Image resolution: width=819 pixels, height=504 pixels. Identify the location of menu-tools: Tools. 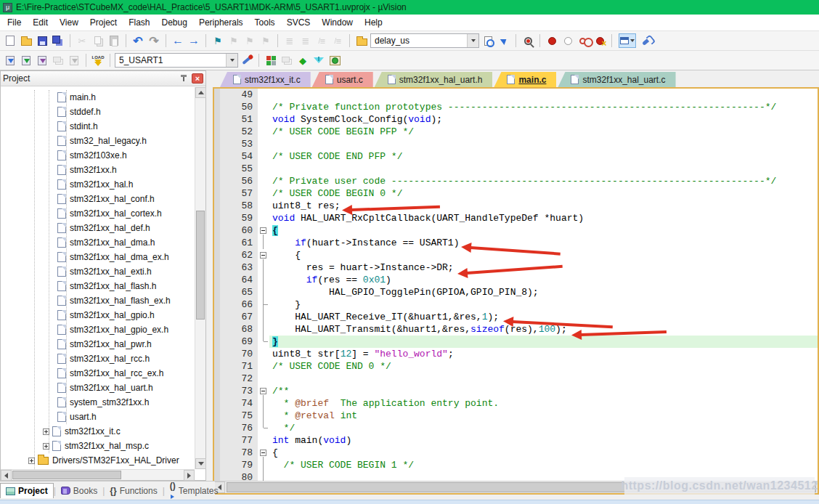
(265, 23).